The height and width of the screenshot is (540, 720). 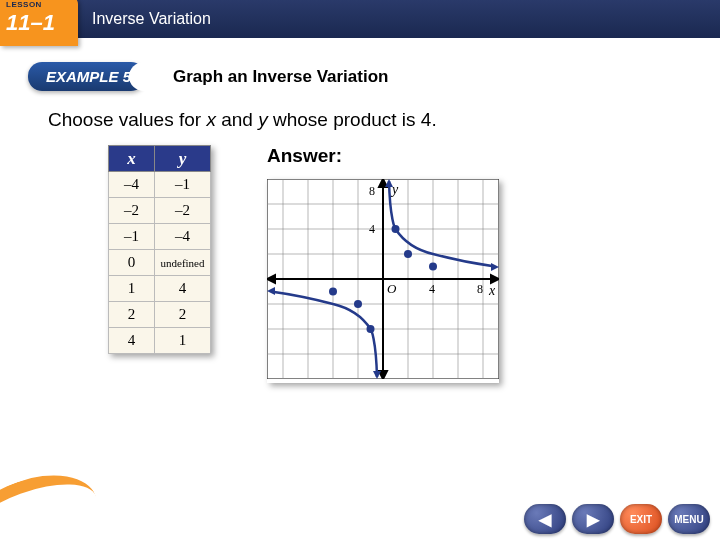 What do you see at coordinates (384, 120) in the screenshot?
I see `instruction-text: Choose values for x and y whose product …` at bounding box center [384, 120].